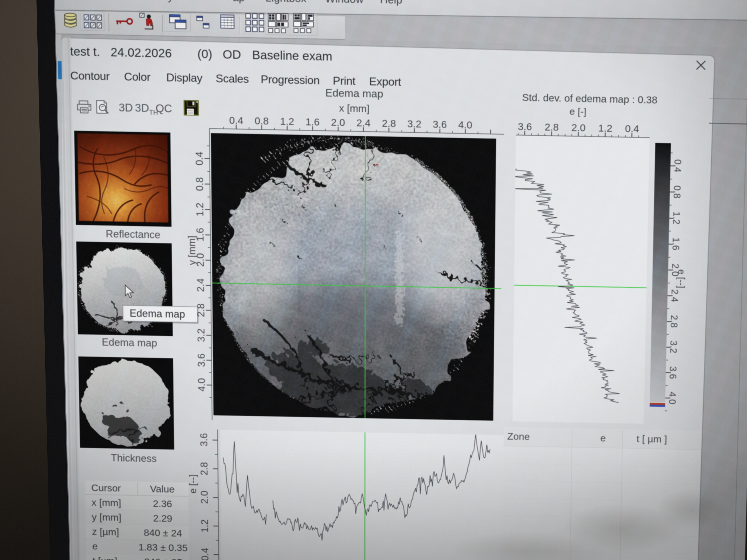 Image resolution: width=747 pixels, height=560 pixels. I want to click on right-tick-label: 1.2, so click(605, 128).